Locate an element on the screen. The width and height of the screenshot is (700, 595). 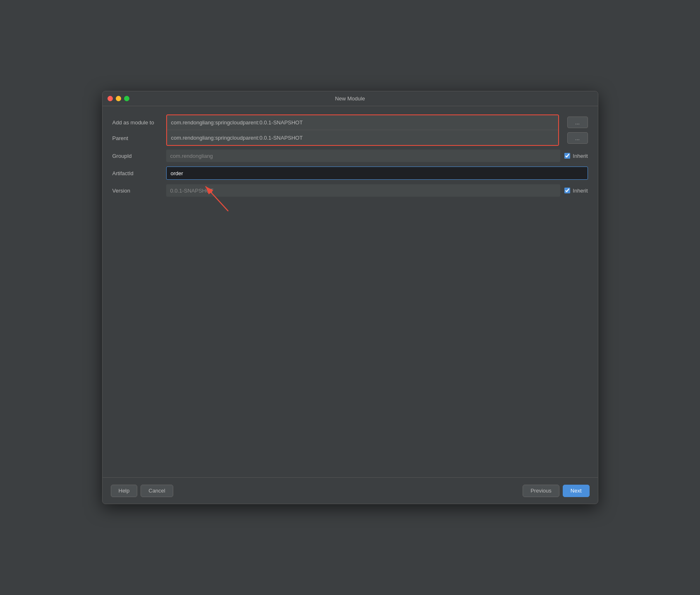
footer-left-buttons: Help Cancel is located at coordinates (142, 491).